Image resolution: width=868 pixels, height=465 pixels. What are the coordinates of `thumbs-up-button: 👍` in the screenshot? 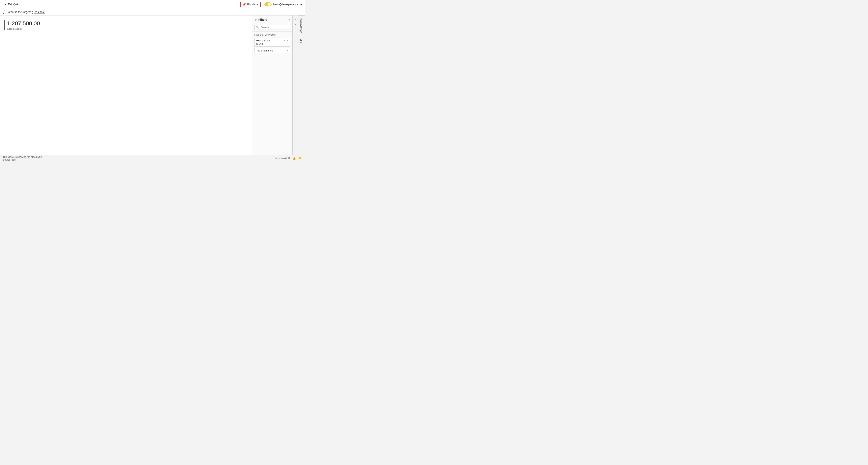 It's located at (294, 158).